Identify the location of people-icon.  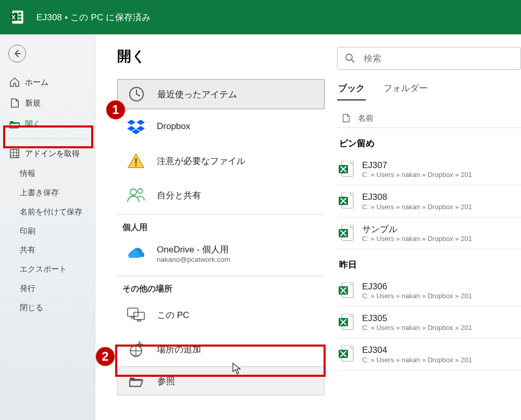
(136, 195).